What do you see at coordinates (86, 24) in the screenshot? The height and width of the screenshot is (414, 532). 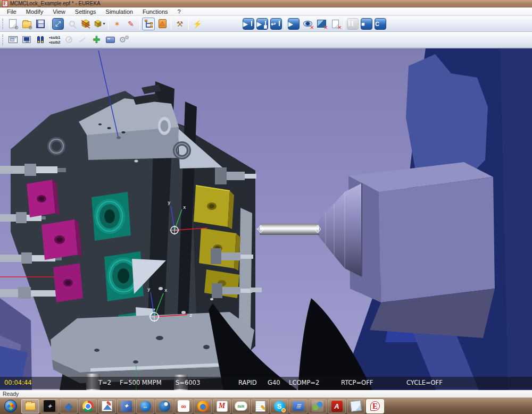 I see `cube-section-icon` at bounding box center [86, 24].